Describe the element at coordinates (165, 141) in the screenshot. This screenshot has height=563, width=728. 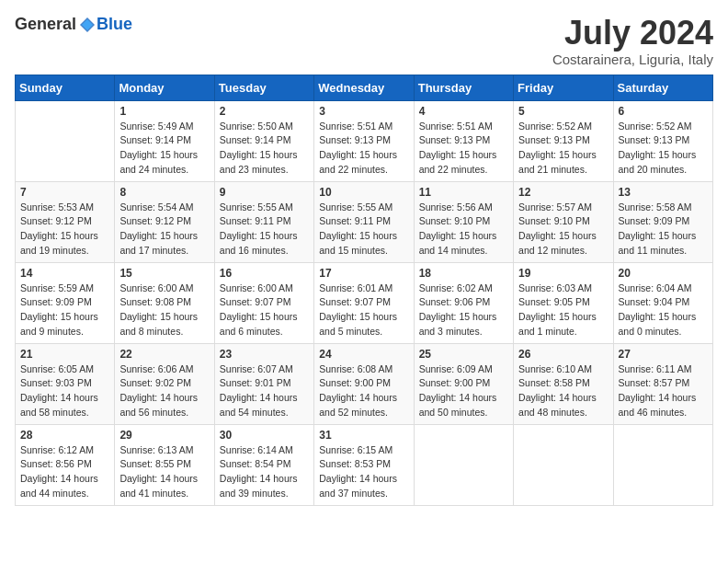
I see `calendar-cell: 1Sunrise: 5:49 AM Sunset: 9:14 PM Daylig…` at that location.